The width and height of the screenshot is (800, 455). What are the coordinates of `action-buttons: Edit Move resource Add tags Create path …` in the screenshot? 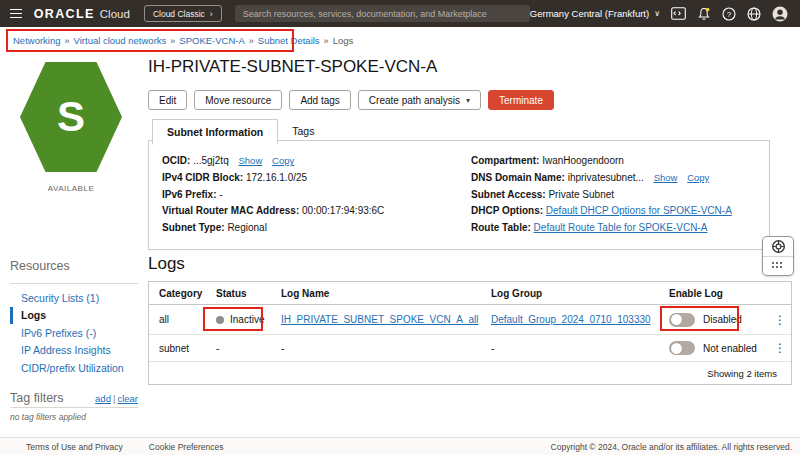 It's located at (351, 100).